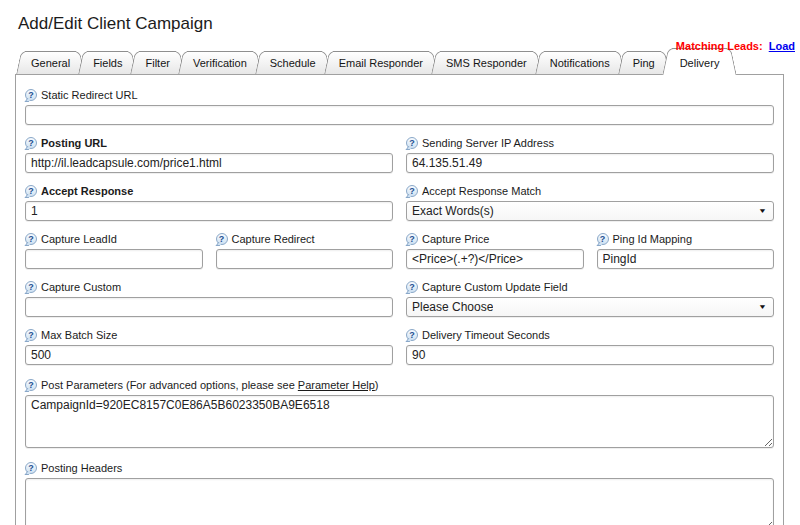 The height and width of the screenshot is (525, 800). What do you see at coordinates (305, 238) in the screenshot?
I see `field-label-row: ? Capture Redirect` at bounding box center [305, 238].